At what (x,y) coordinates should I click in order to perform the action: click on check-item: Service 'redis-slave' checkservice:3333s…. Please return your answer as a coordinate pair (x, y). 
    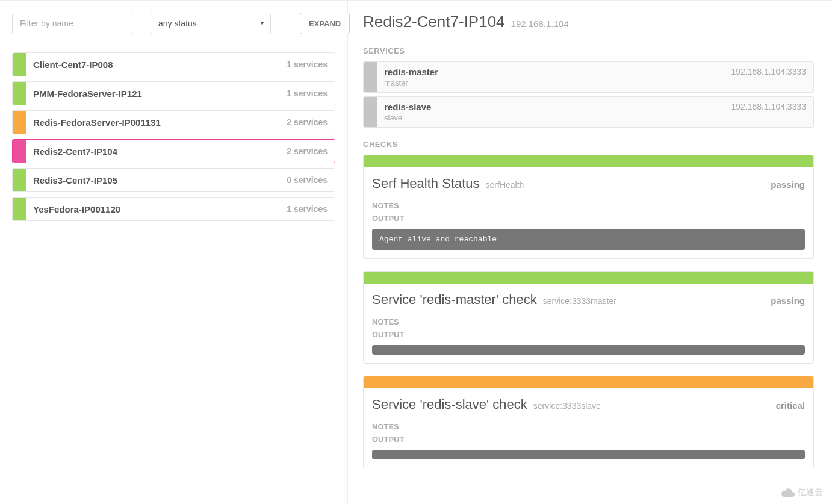
    Looking at the image, I should click on (589, 422).